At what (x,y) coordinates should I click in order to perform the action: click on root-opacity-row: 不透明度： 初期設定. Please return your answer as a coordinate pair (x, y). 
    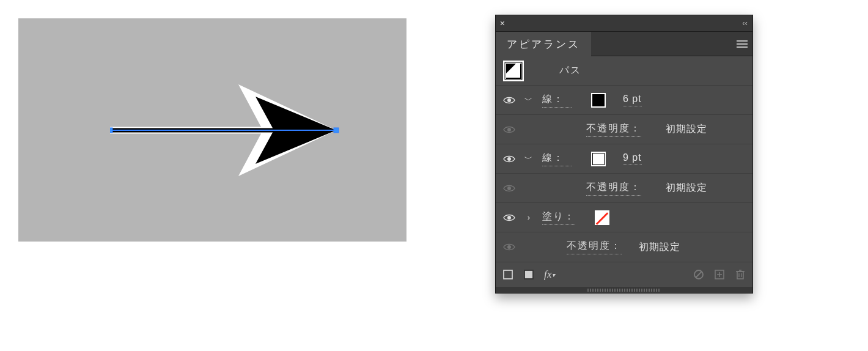
    Looking at the image, I should click on (624, 247).